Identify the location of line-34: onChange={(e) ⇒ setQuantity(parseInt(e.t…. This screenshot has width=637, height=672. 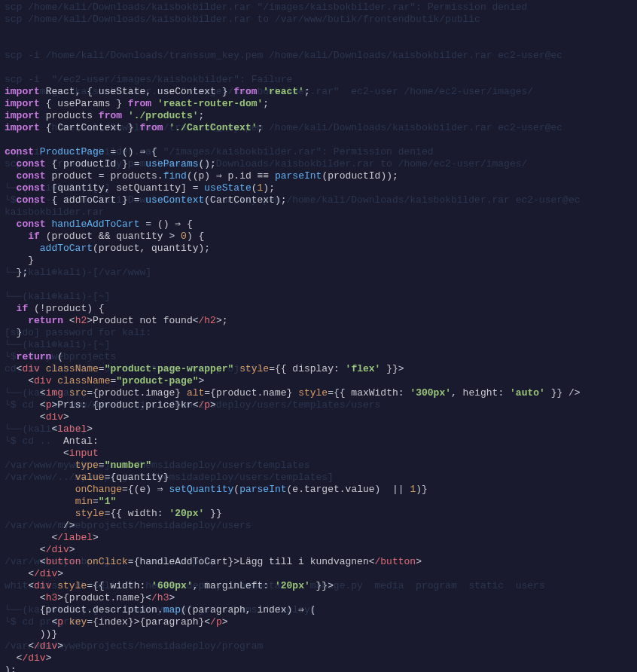
(216, 490).